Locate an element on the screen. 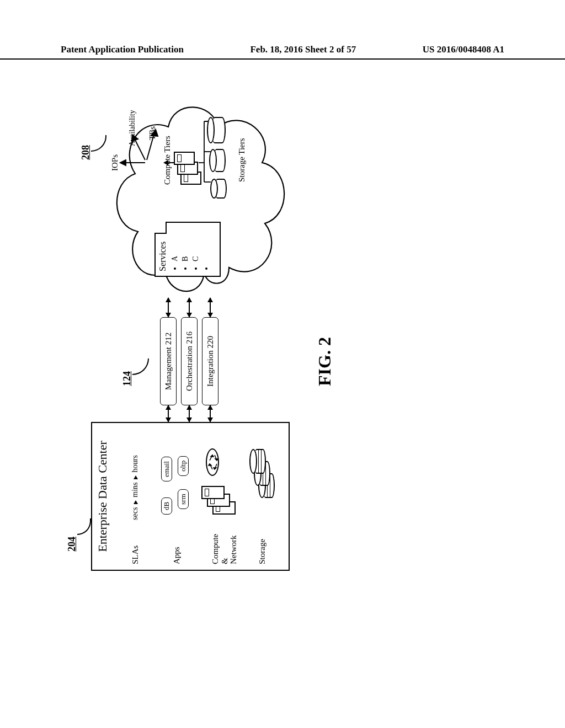 The width and height of the screenshot is (565, 728). apps-label: Apps is located at coordinates (177, 555).